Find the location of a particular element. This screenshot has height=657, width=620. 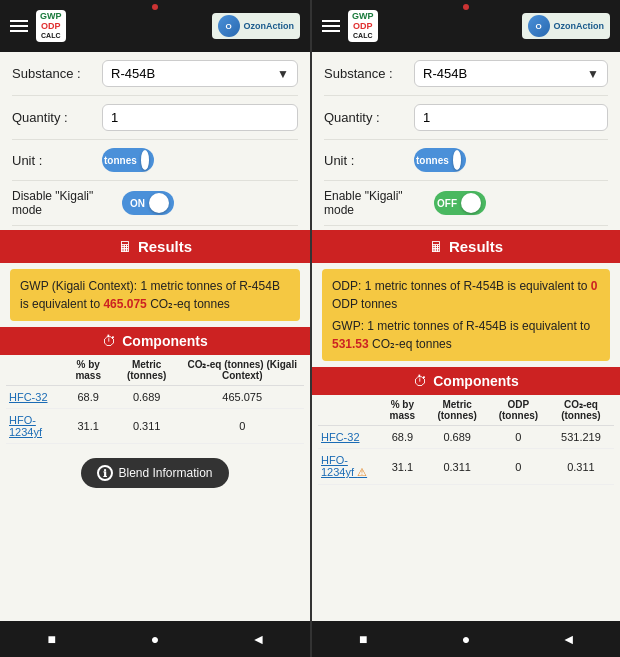

result-odp-line: ODP: 1 metric tonnes of R-454B is equiva… is located at coordinates (466, 295).